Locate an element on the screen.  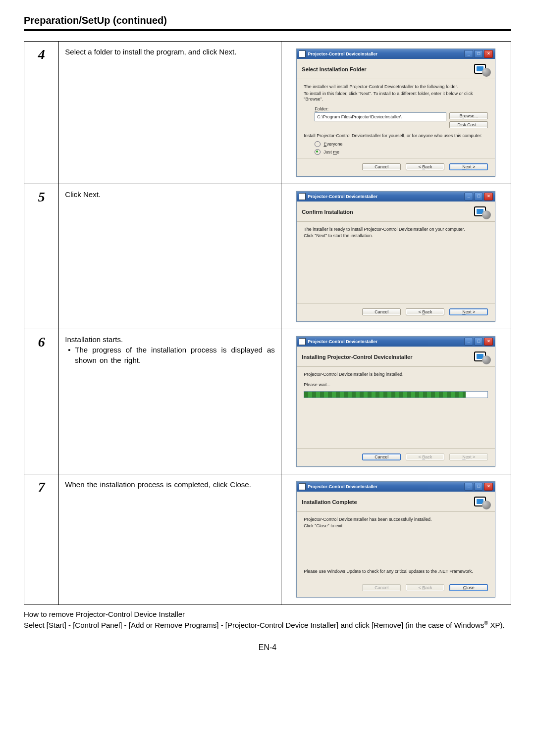
section-title: Preparation/SetUp (continued) is located at coordinates (268, 21).